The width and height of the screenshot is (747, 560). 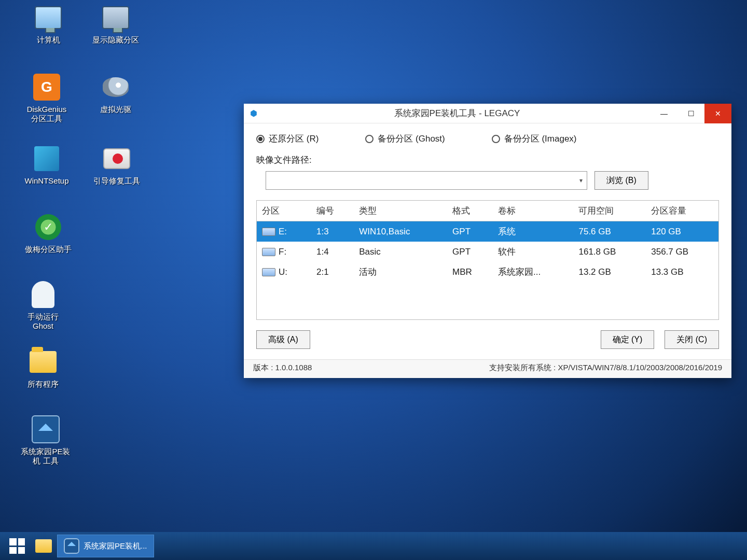 I want to click on winntsetup-icon, so click(x=47, y=159).